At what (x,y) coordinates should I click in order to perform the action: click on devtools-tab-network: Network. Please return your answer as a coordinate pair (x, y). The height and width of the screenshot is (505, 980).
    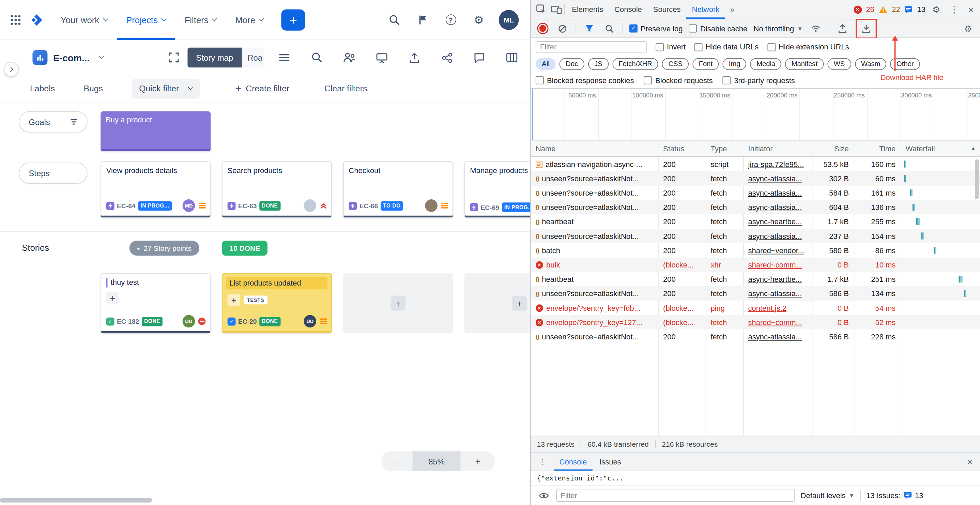
    Looking at the image, I should click on (706, 9).